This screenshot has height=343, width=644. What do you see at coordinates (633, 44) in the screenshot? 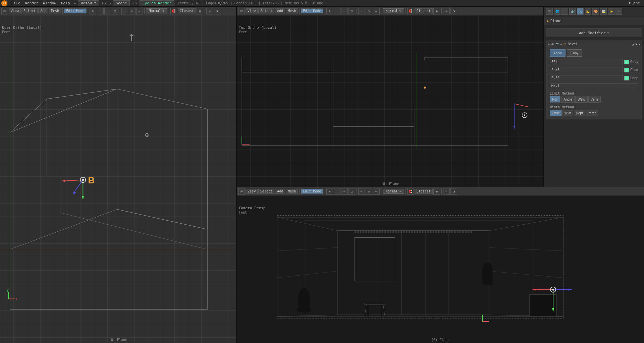
I see `modifier-up-icon: ▲` at bounding box center [633, 44].